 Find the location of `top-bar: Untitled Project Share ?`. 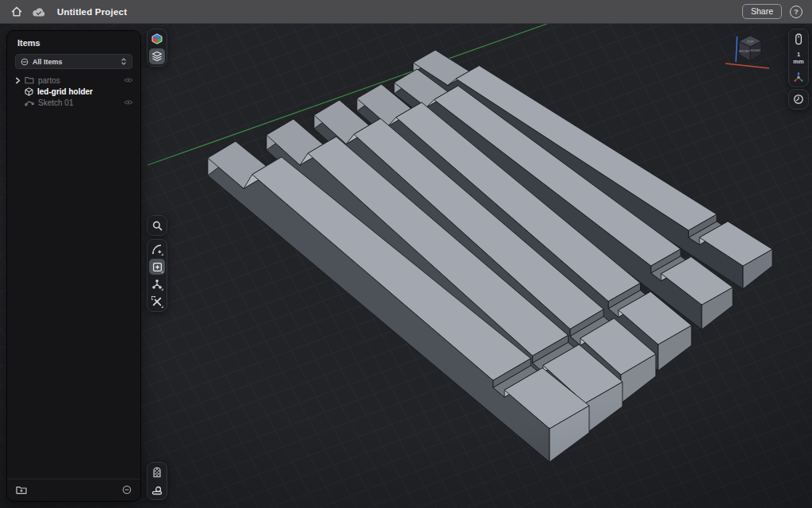

top-bar: Untitled Project Share ? is located at coordinates (406, 12).